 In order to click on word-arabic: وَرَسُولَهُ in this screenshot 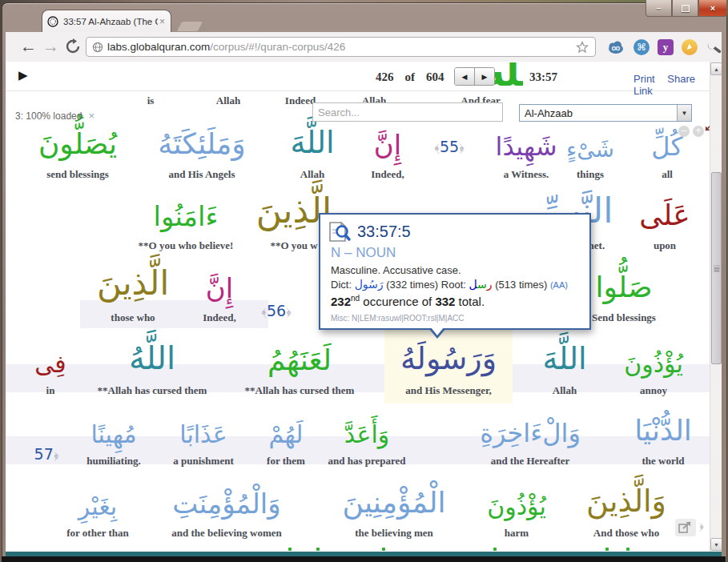, I will do `click(448, 359)`.